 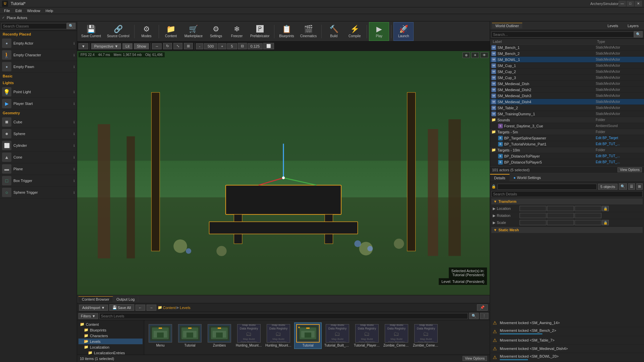 What do you see at coordinates (567, 201) in the screenshot?
I see `transform-section: ▼ Transform` at bounding box center [567, 201].